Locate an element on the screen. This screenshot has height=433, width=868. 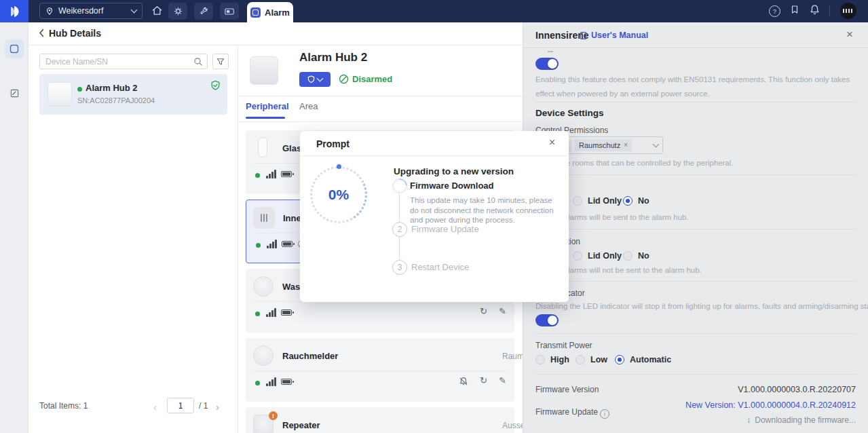
hub-name: Alarm Hub 2 is located at coordinates (111, 88).